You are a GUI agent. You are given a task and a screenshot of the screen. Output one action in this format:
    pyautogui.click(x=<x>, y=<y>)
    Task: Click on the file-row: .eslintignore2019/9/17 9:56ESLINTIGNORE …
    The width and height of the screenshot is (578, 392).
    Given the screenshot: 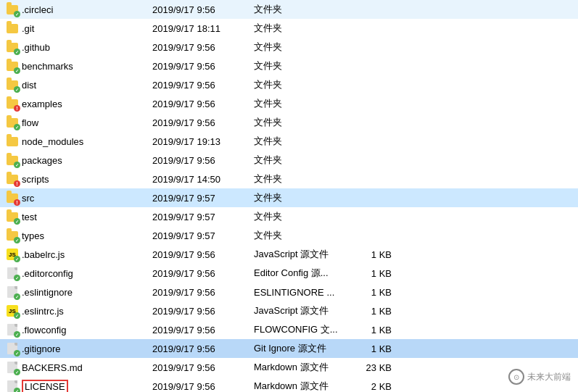 What is the action you would take?
    pyautogui.click(x=289, y=292)
    